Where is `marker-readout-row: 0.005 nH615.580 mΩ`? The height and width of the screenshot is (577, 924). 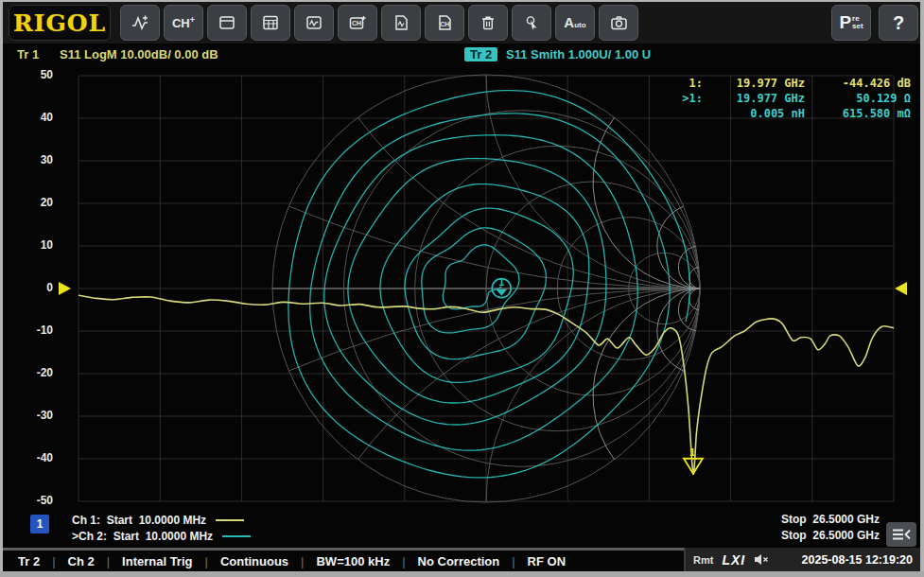 marker-readout-row: 0.005 nH615.580 mΩ is located at coordinates (791, 114).